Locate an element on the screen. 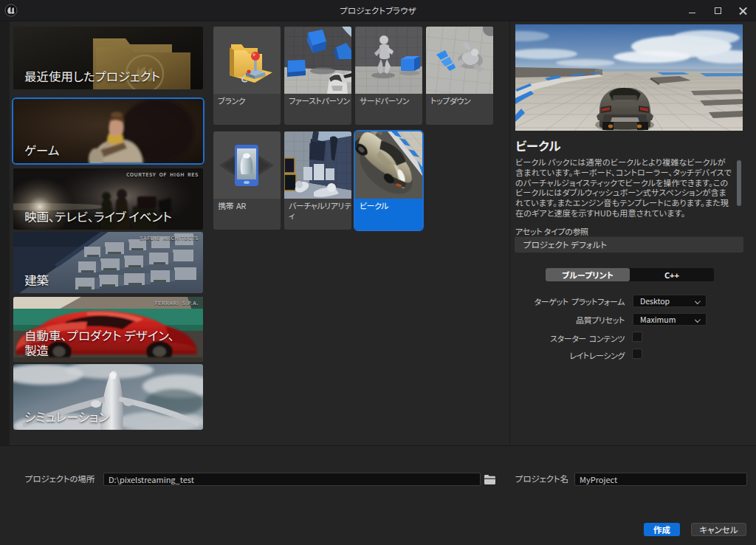 The width and height of the screenshot is (756, 545). quality-preset-dropdown: Maximum is located at coordinates (670, 319).